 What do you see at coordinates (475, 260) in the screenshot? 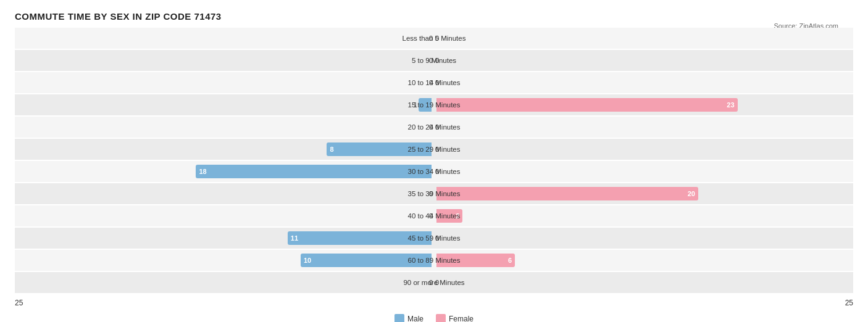
I see `bar-female: 6` at bounding box center [475, 260].